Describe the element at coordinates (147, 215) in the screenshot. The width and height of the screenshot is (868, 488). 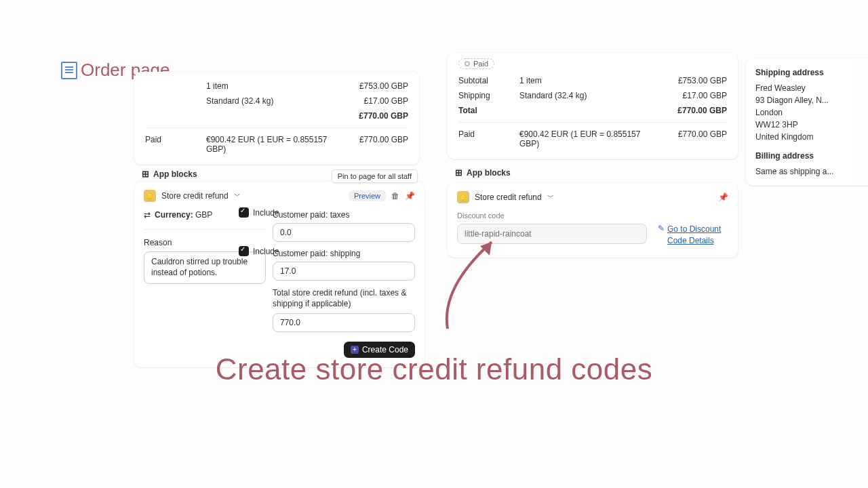
I see `swap-icon: ⇄` at that location.